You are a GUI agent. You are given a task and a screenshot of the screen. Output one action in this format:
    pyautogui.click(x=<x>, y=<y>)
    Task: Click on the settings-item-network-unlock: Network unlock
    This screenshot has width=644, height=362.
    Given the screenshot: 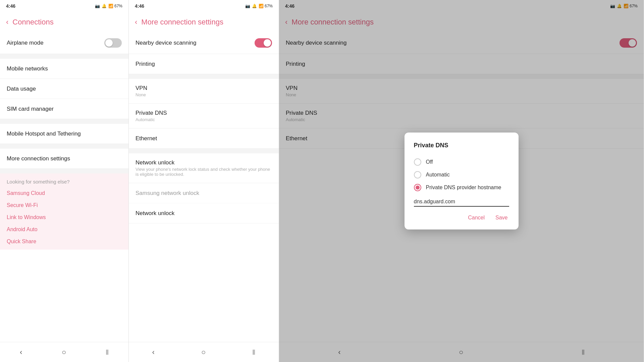 What is the action you would take?
    pyautogui.click(x=204, y=213)
    